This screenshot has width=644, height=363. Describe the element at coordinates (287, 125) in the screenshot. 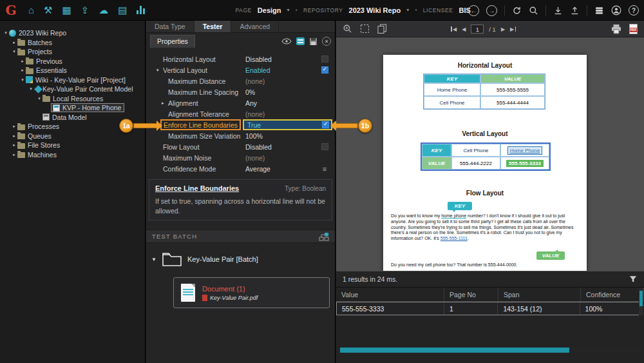

I see `highlighted-property-value: True` at that location.